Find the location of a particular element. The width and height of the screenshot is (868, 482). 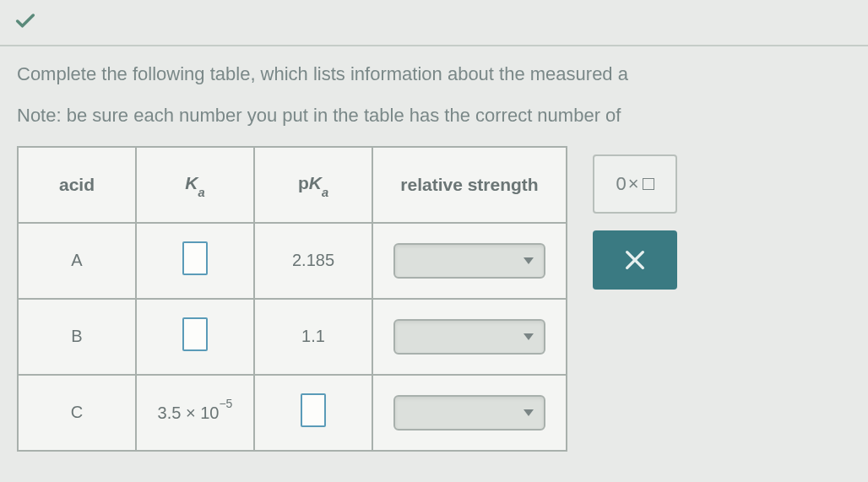

header-strength: relative strength is located at coordinates (469, 185).